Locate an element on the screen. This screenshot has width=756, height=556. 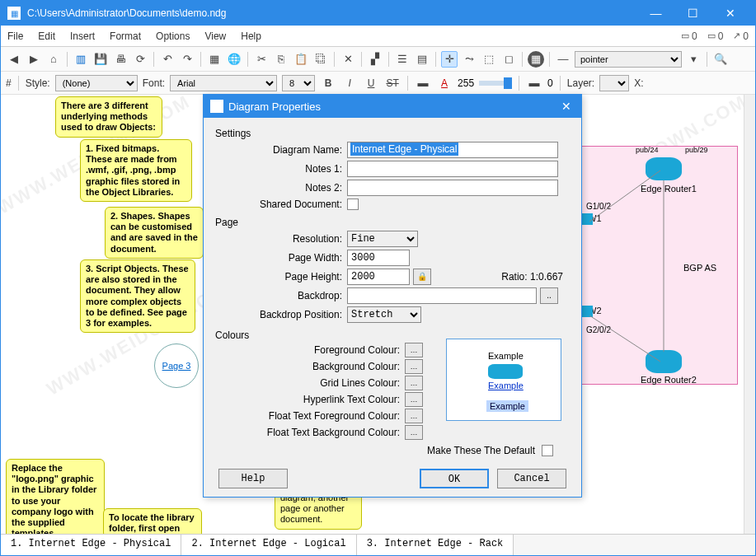
bold-icon: B is located at coordinates (328, 83).